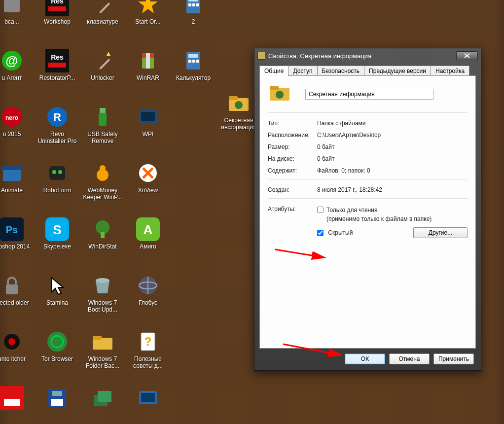 This screenshot has width=504, height=424. I want to click on desktop-icon: клавиатуре, so click(103, 22).